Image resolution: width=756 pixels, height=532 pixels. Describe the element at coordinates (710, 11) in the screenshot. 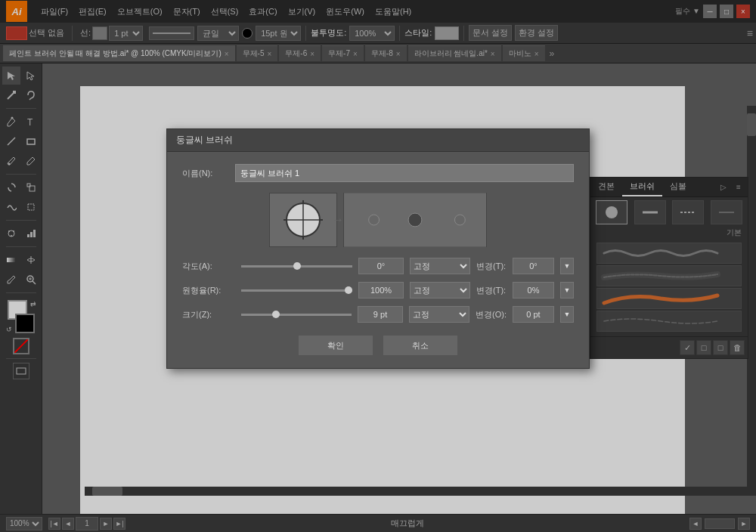

I see `minimize-button: ─` at that location.